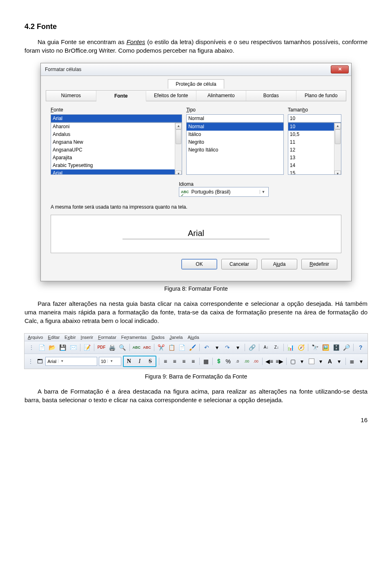  What do you see at coordinates (122, 347) in the screenshot?
I see `print-preview-icon: 🔍` at bounding box center [122, 347].